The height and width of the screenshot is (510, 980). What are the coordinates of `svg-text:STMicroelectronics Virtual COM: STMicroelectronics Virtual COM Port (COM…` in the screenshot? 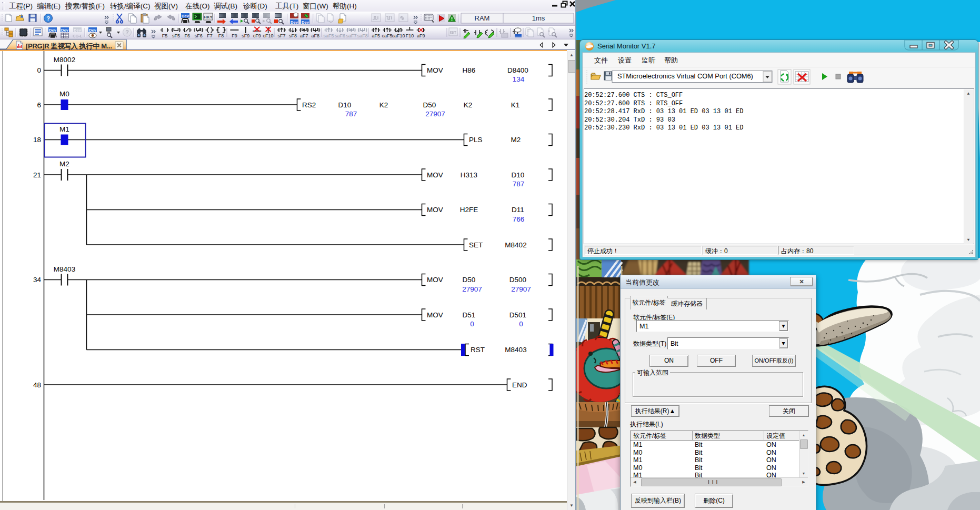 It's located at (685, 76).